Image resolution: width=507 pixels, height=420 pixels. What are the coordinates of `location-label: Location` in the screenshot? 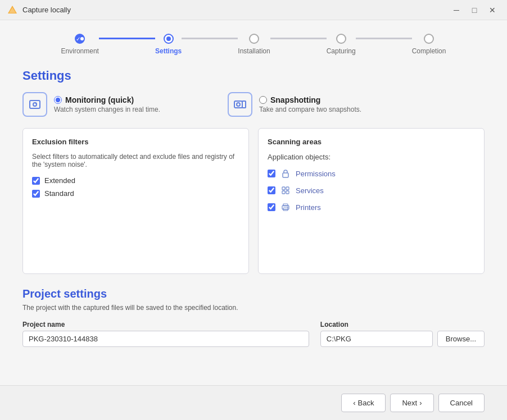 It's located at (402, 325).